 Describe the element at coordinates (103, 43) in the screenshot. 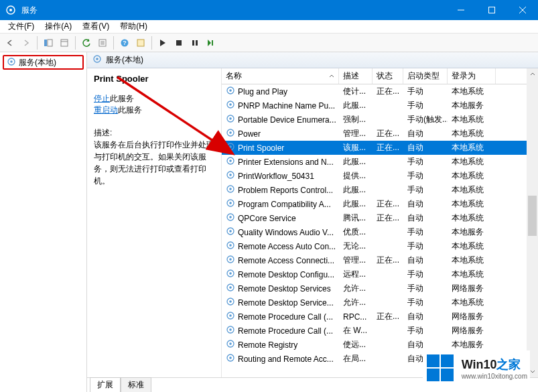

I see `properties-button` at that location.